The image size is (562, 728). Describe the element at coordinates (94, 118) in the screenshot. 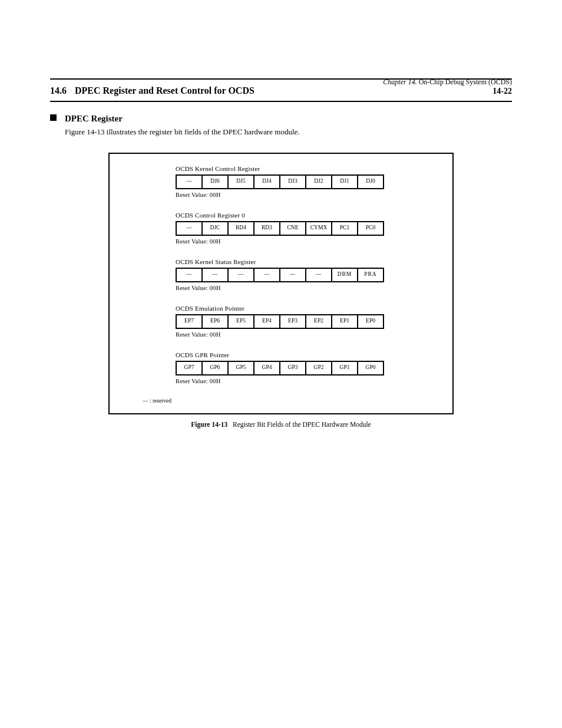

I see `bullet-label: DPEC Register` at that location.